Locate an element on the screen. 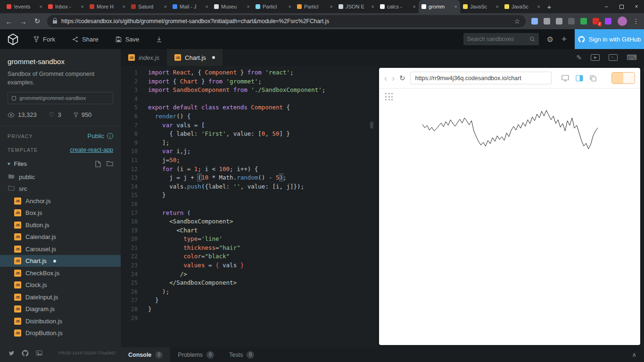  file-item-CheckBox-js: JSCheckBox.js is located at coordinates (60, 273).